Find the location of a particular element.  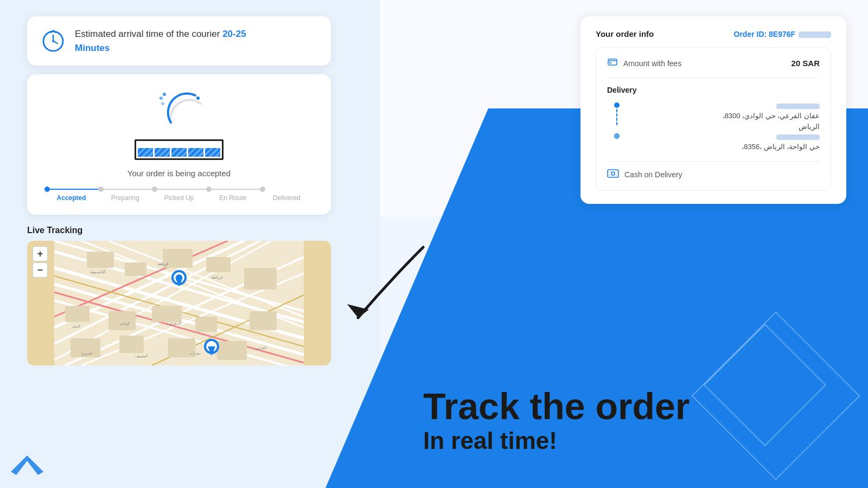

svg-text: البدي is located at coordinates (76, 326).